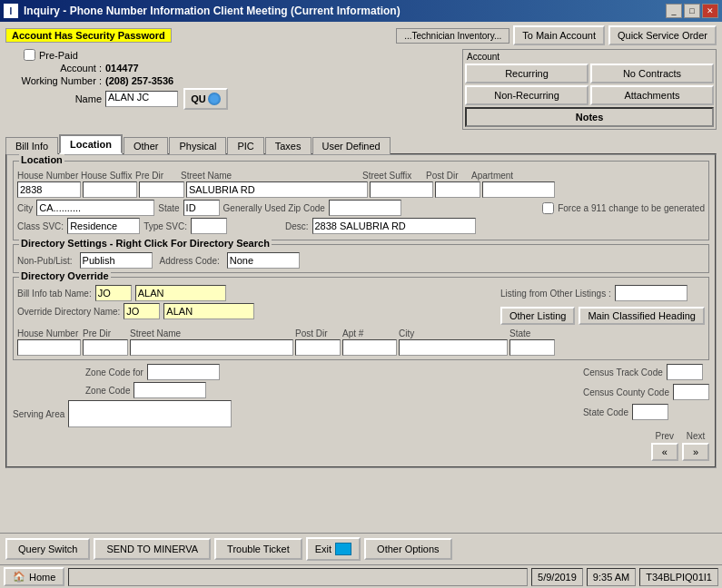 The image size is (722, 588). Describe the element at coordinates (606, 412) in the screenshot. I see `state-code-label: State Code` at that location.